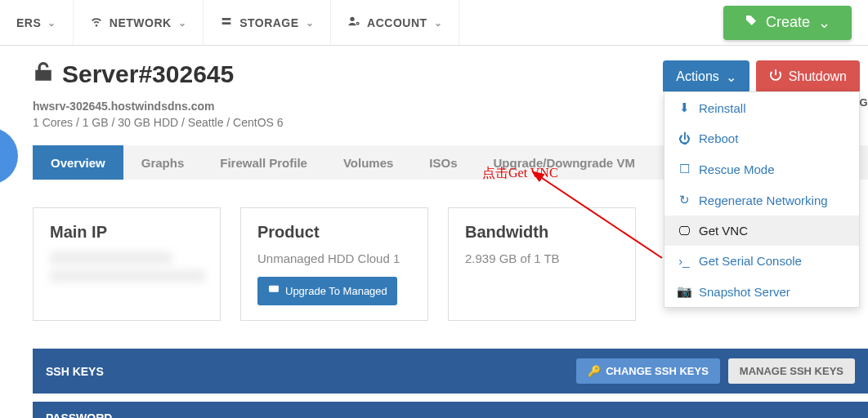 This screenshot has height=418, width=868. Describe the element at coordinates (520, 173) in the screenshot. I see `annotation-text: 点击Get VNC` at that location.